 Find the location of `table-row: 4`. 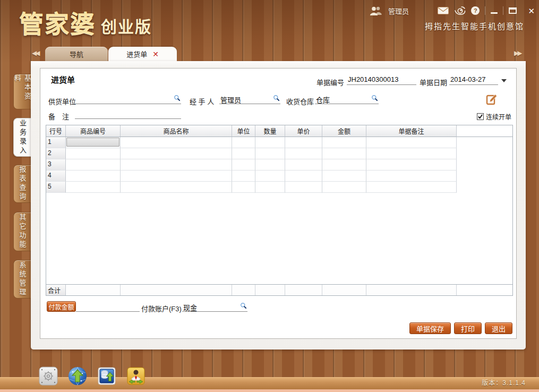

table-row: 4 is located at coordinates (279, 176).